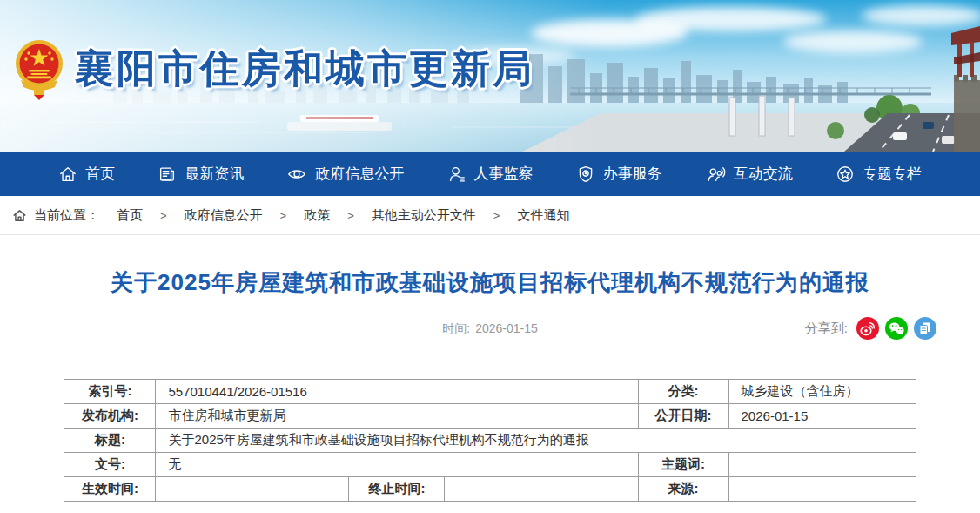 Image resolution: width=980 pixels, height=513 pixels. Describe the element at coordinates (683, 392) in the screenshot. I see `category-label: 分类:` at that location.